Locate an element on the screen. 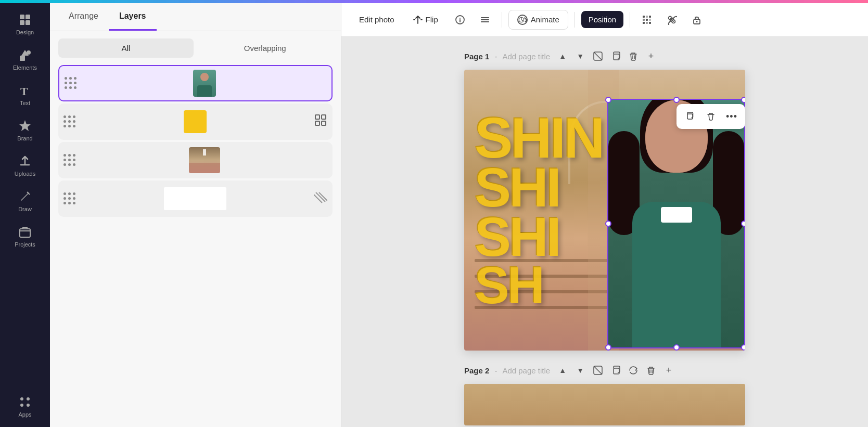 The height and width of the screenshot is (427, 868). page-2-trash-btn is located at coordinates (651, 370).